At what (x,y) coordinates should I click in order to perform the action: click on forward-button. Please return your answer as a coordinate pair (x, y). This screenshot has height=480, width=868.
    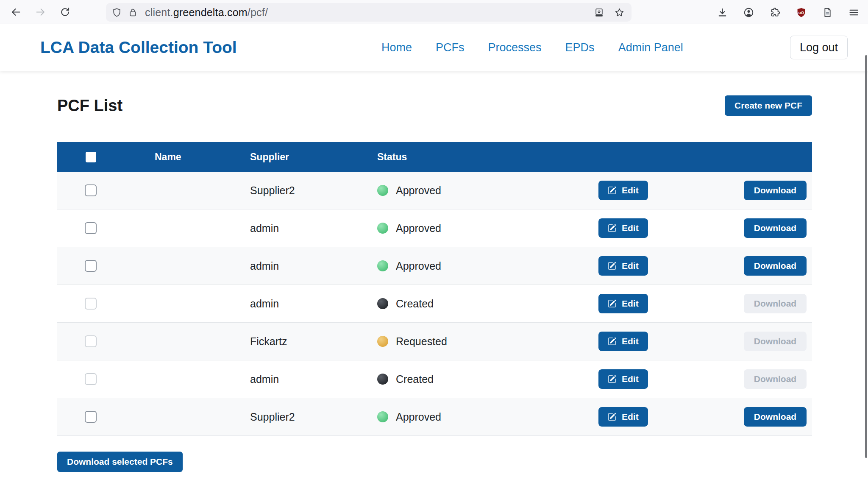
    Looking at the image, I should click on (40, 12).